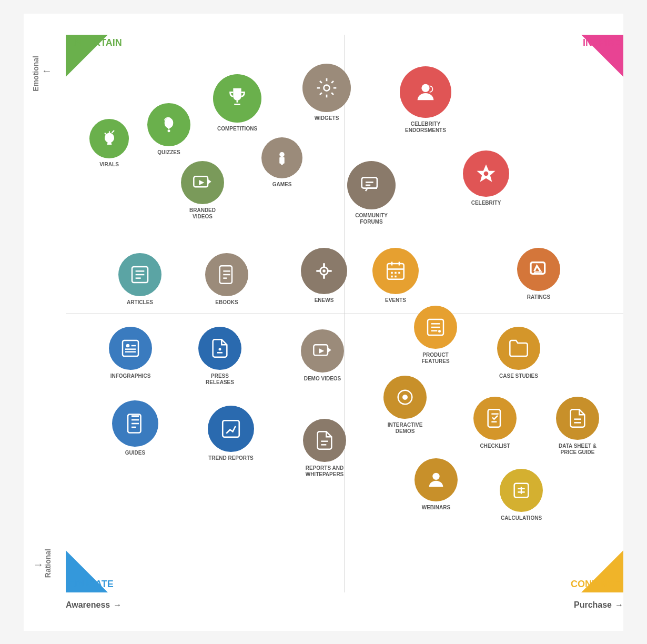 Image resolution: width=647 pixels, height=644 pixels. I want to click on circle-virals, so click(109, 139).